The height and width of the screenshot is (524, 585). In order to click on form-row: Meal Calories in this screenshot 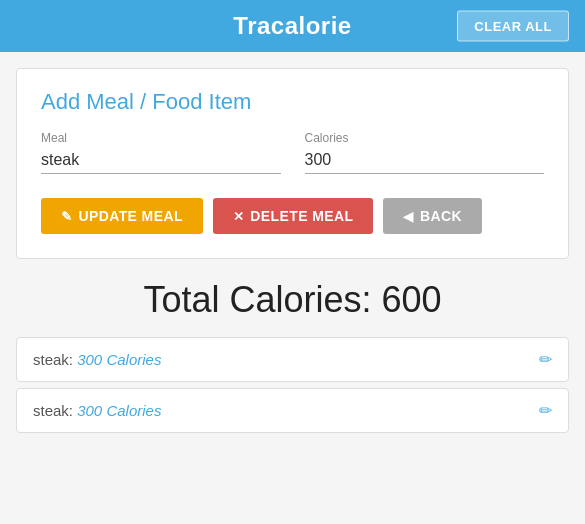, I will do `click(292, 152)`.